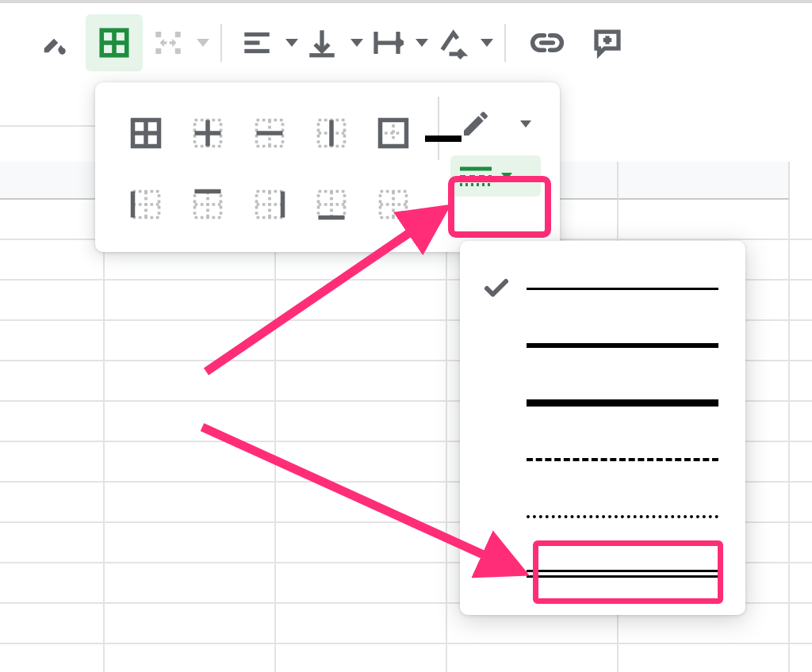  I want to click on border-clear-option, so click(393, 204).